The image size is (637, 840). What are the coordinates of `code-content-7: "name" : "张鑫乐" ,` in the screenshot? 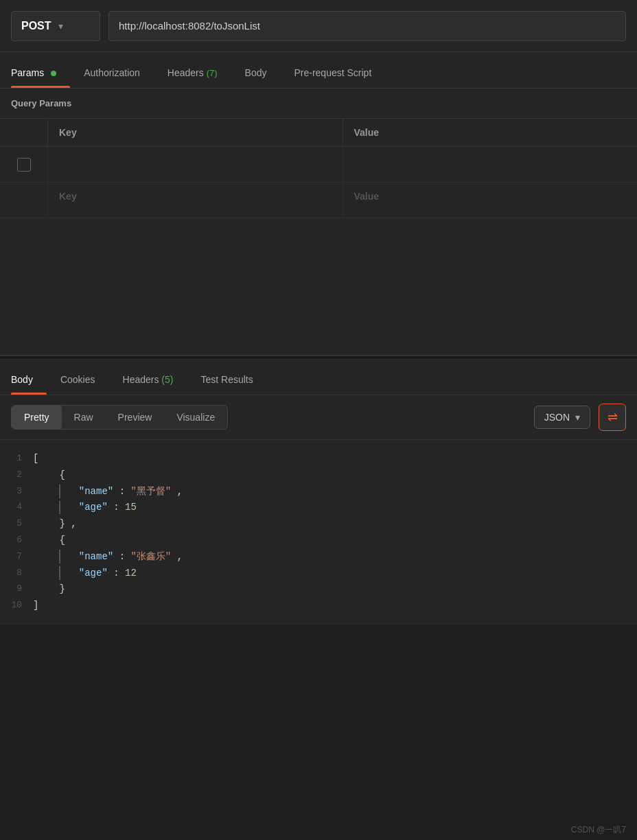 It's located at (332, 557).